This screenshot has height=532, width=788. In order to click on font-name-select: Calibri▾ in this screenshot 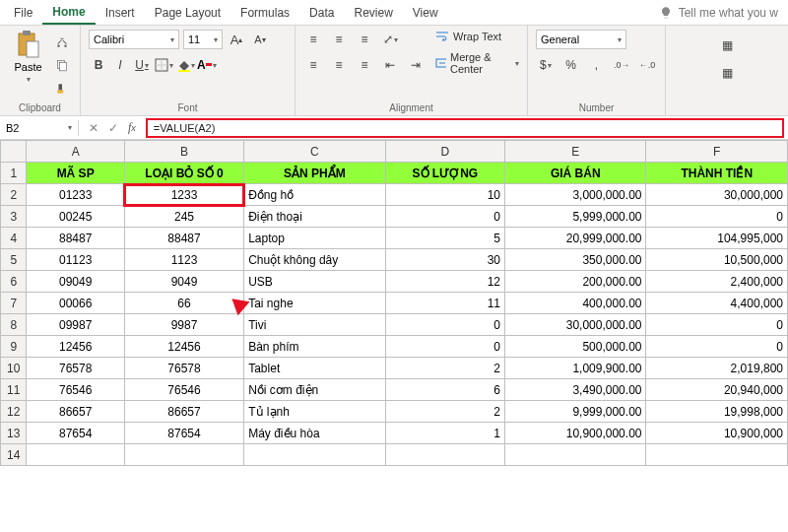, I will do `click(134, 39)`.